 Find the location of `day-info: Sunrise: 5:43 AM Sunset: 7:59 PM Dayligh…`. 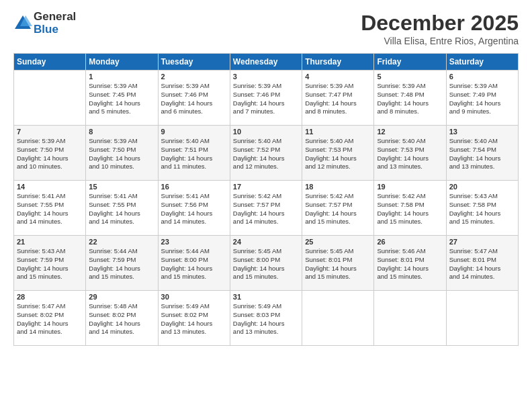

day-info: Sunrise: 5:43 AM Sunset: 7:59 PM Dayligh… is located at coordinates (50, 265).